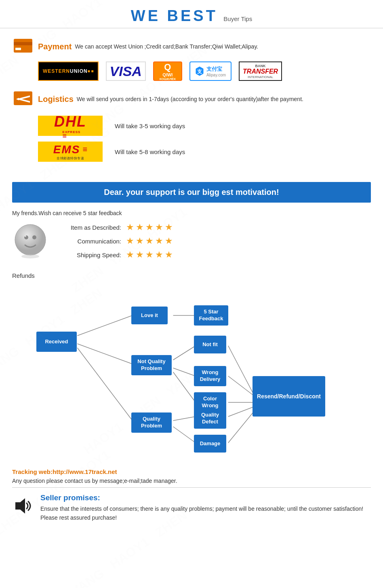 This screenshot has height=588, width=383. What do you see at coordinates (210, 376) in the screenshot?
I see `flow-wrong-delivery: Wrong Delivery` at bounding box center [210, 376].